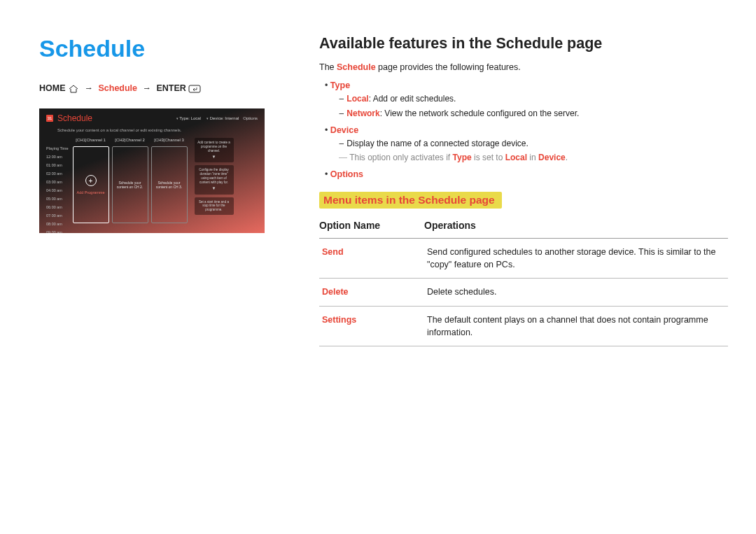 This screenshot has width=756, height=534. What do you see at coordinates (91, 141) in the screenshot?
I see `ss-col1-header: [CH1]Channel 1` at bounding box center [91, 141].